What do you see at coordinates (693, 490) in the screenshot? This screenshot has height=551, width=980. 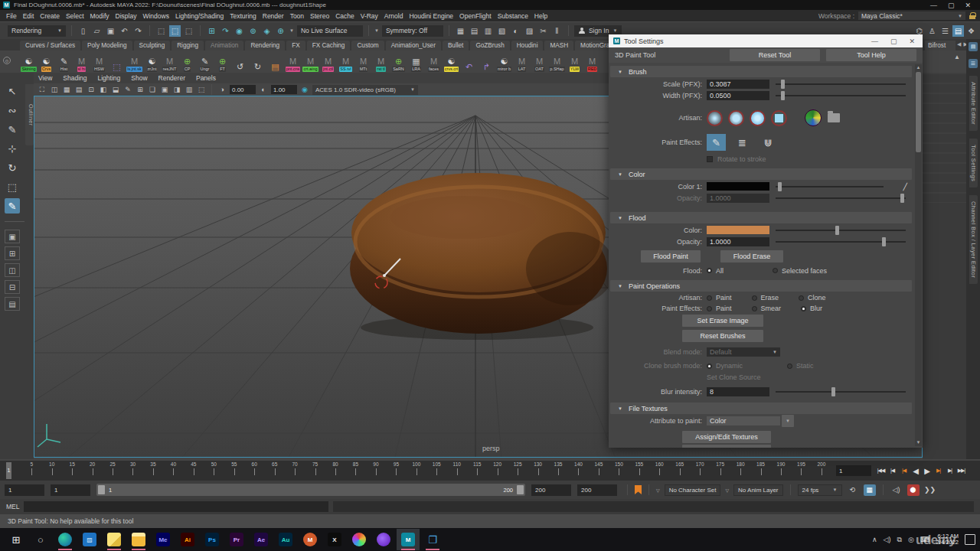 I see `character-set-selector: No Character Set` at bounding box center [693, 490].